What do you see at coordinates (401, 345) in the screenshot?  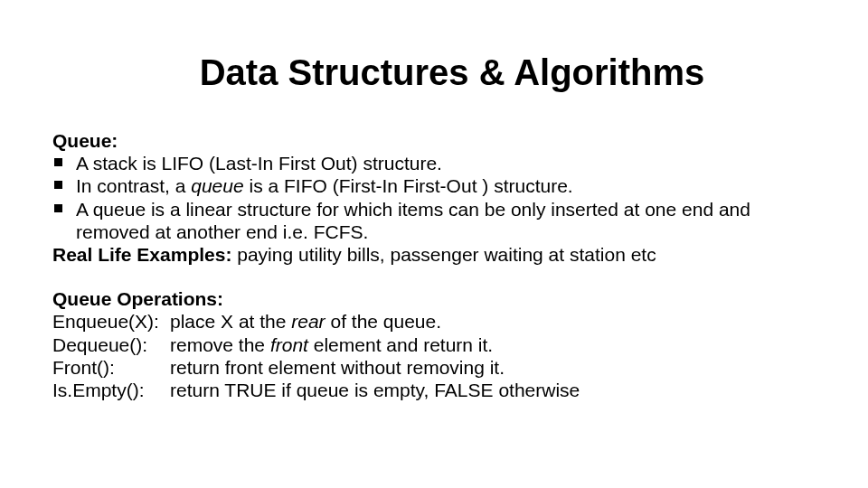 I see `op-desc-c: element and return it.` at bounding box center [401, 345].